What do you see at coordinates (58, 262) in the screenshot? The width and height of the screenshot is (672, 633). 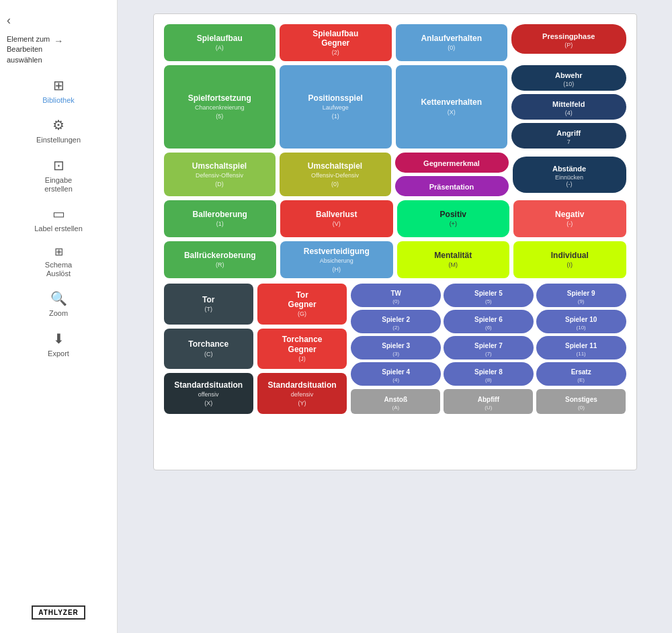 I see `sidebar-item-schema: ⊞ Schema Auslöst` at bounding box center [58, 262].